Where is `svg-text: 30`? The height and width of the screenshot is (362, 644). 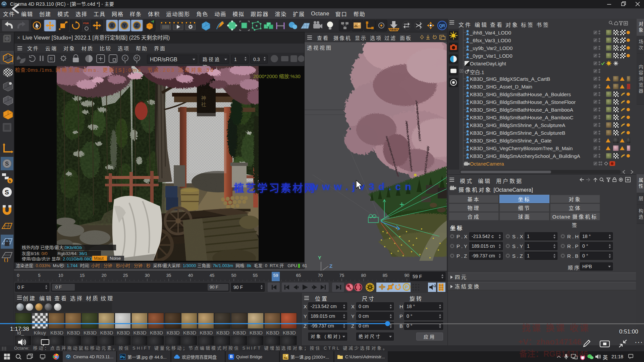 svg-text: 30 is located at coordinates (147, 276).